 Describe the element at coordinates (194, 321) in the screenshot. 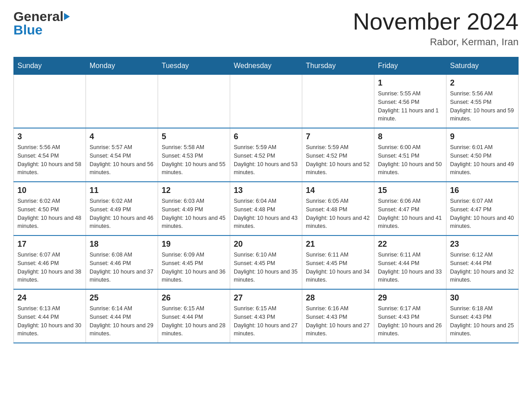

I see `day-info: Sunrise: 6:15 AM Sunset: 4:44 PM Dayligh…` at that location.